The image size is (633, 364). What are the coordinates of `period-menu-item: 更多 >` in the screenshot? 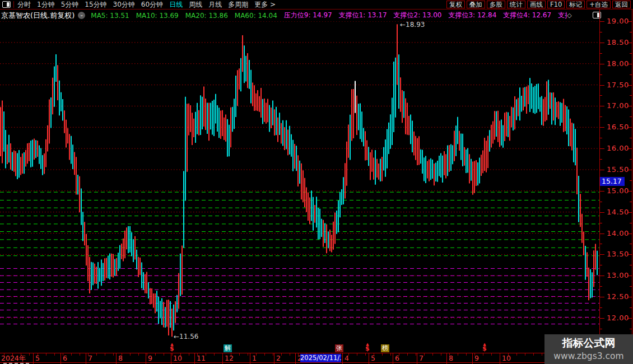 It's located at (265, 4).